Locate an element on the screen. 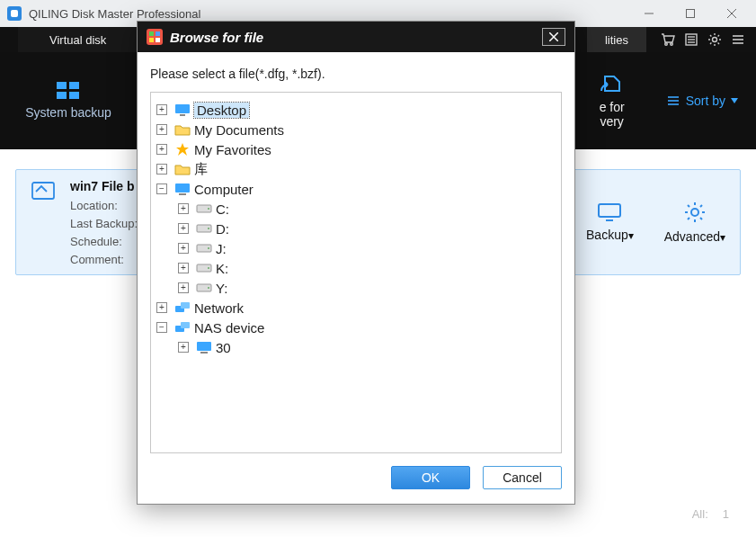 This screenshot has height=537, width=756. dialog-logo is located at coordinates (155, 37).